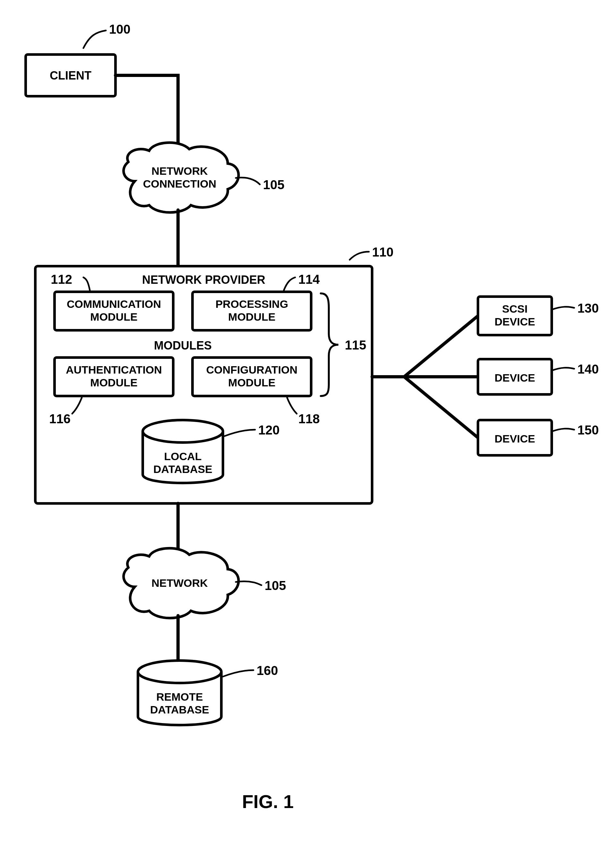  I want to click on link-to-scsi, so click(425, 346).